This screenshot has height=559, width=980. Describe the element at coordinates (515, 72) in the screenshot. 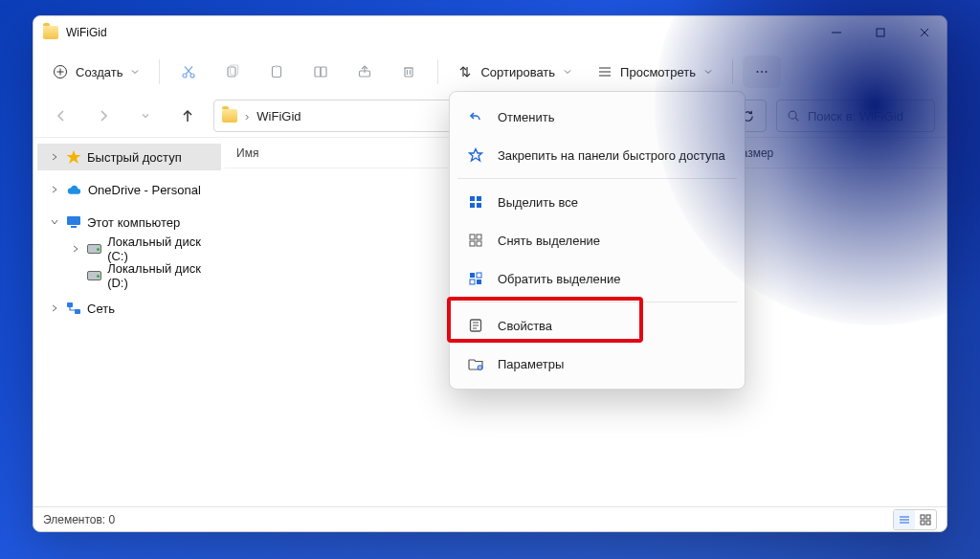

I see `sort-button: Сортировать` at that location.